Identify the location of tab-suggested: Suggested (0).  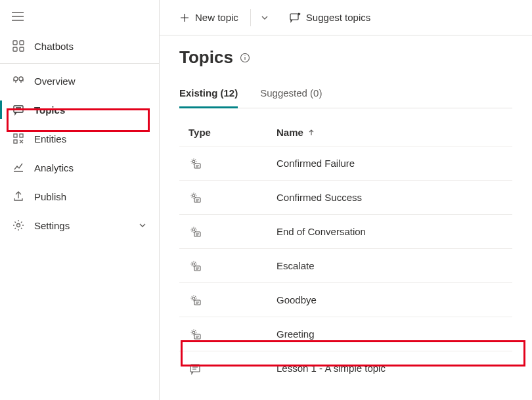
(291, 97).